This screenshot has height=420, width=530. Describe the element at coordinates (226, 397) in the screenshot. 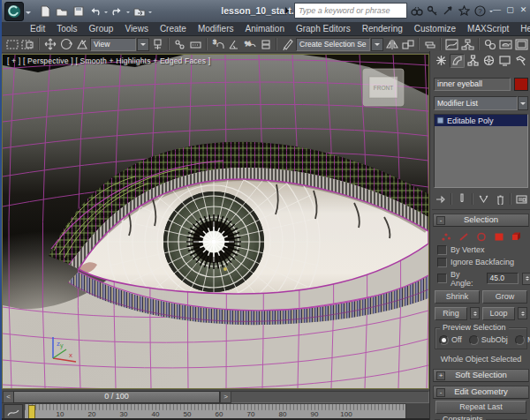

I see `next-frame-button: >` at that location.